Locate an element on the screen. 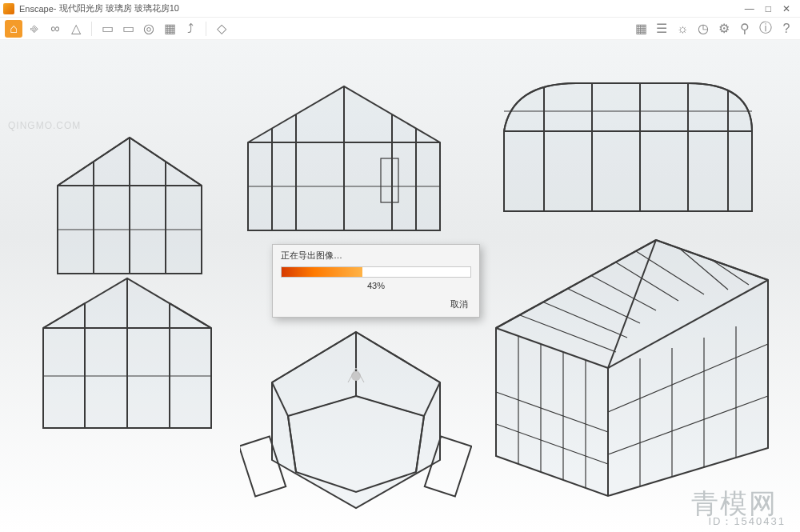 This screenshot has height=532, width=800. dialog-title: 正在导出图像… is located at coordinates (376, 254).